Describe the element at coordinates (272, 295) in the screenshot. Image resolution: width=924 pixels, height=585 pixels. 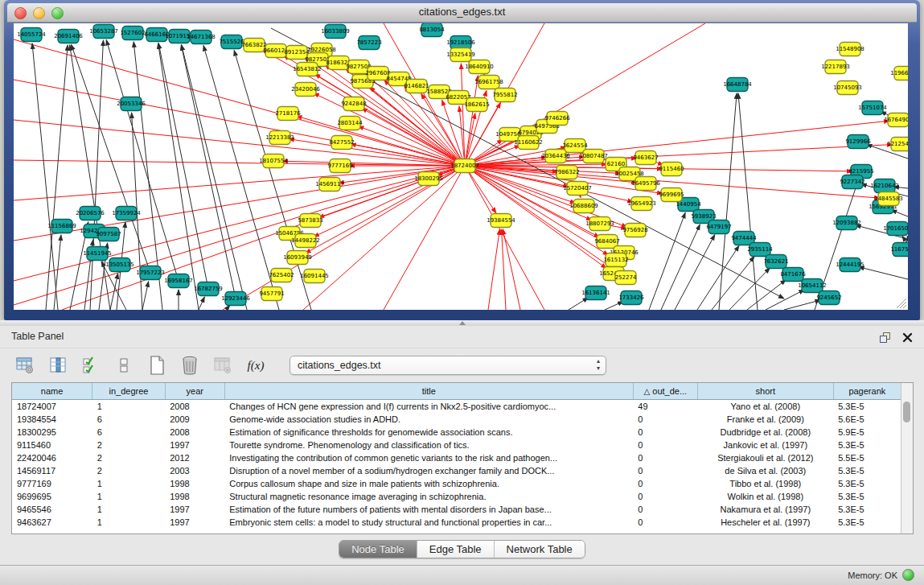
I see `graph-node: 9457791` at that location.